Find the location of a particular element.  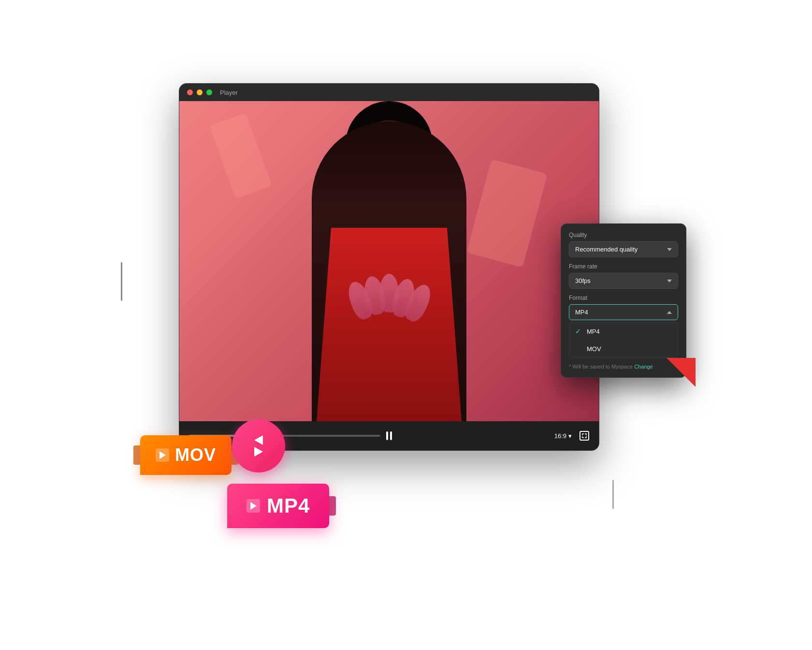

red-corner-accent is located at coordinates (681, 372).